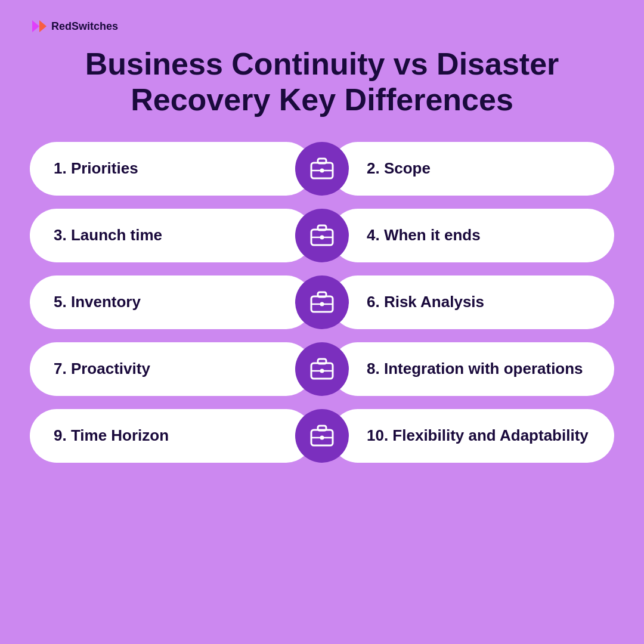  Describe the element at coordinates (322, 369) in the screenshot. I see `row-4: 7. Proactivity 8. Integration with opera…` at that location.